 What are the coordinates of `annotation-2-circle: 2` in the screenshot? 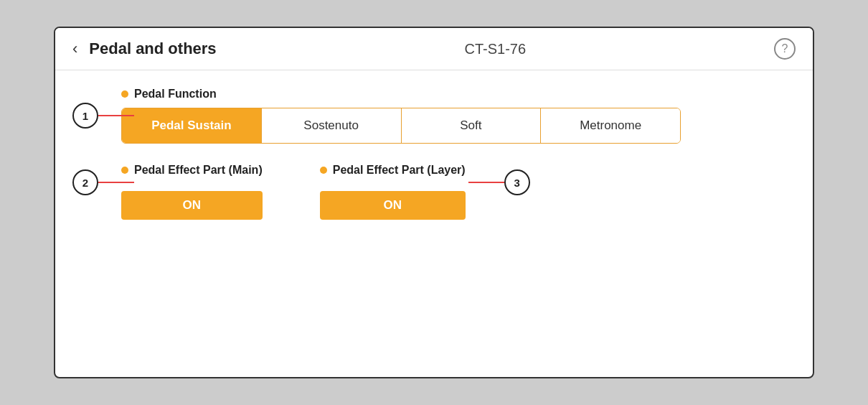 It's located at (85, 182).